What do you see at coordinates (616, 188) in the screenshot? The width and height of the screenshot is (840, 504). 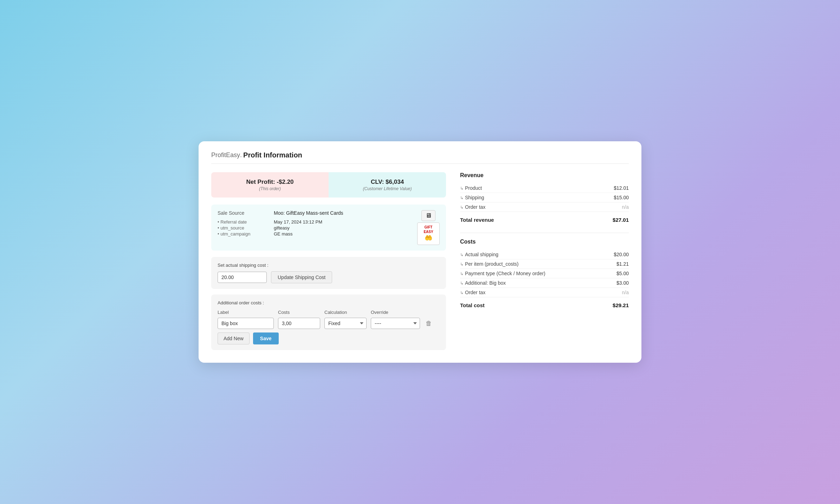 I see `revenue-product-value: $12.01` at bounding box center [616, 188].